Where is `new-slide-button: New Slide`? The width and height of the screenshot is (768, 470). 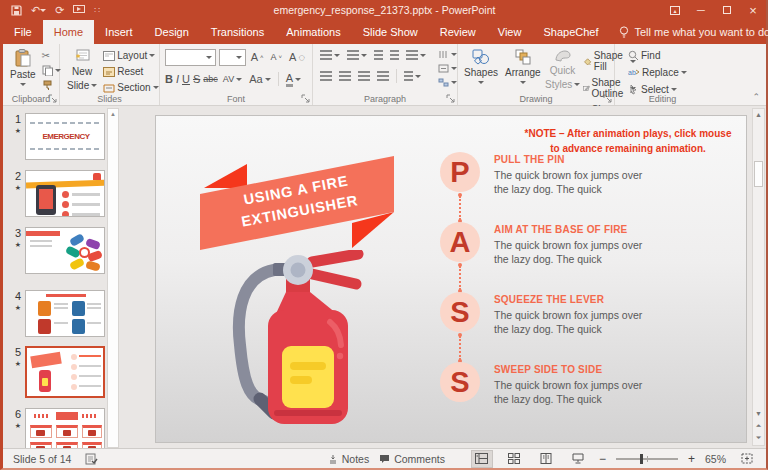
new-slide-button: New Slide is located at coordinates (82, 74).